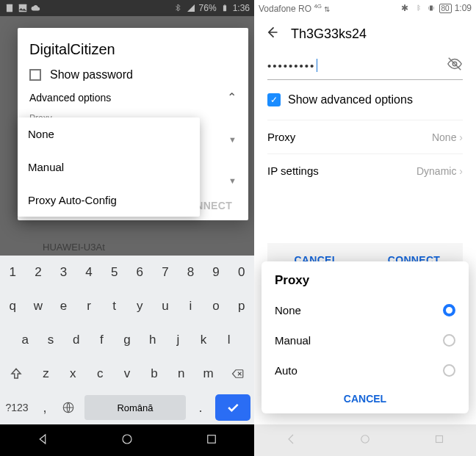  What do you see at coordinates (294, 9) in the screenshot?
I see `carrier-label: Vodafone RO 4G ⇅` at bounding box center [294, 9].